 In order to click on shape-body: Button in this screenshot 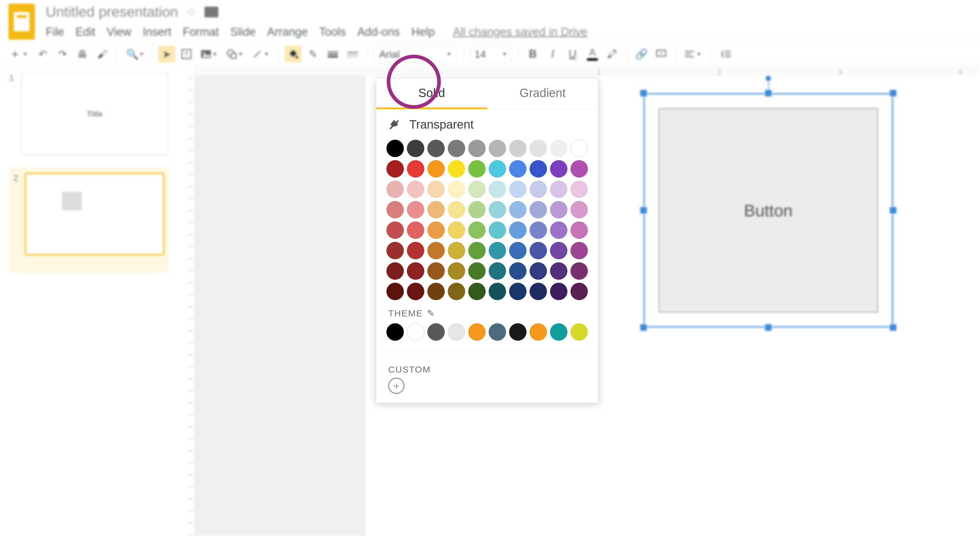, I will do `click(768, 211)`.